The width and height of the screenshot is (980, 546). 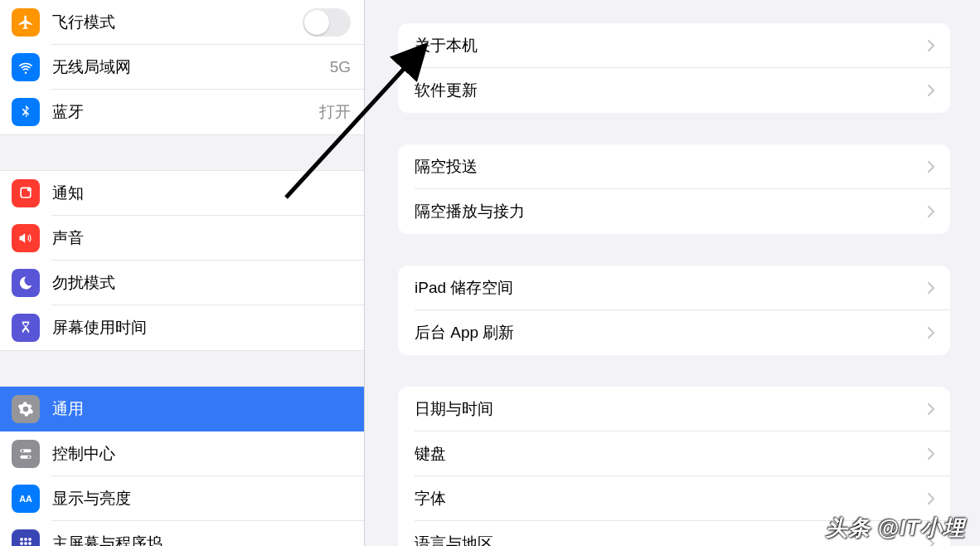 What do you see at coordinates (674, 288) in the screenshot?
I see `detail-item-storage: iPad 储存空间` at bounding box center [674, 288].